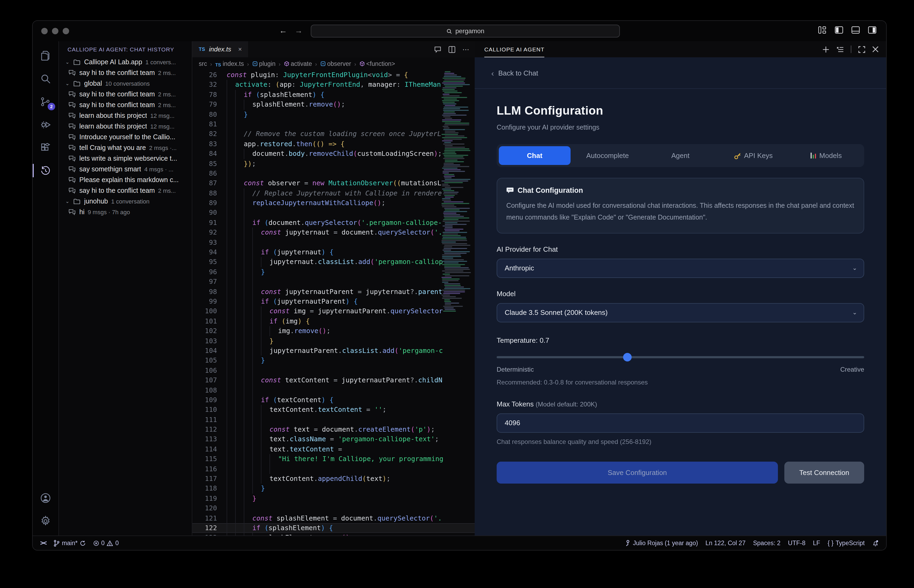  Describe the element at coordinates (299, 30) in the screenshot. I see `history-forward-button: →` at that location.